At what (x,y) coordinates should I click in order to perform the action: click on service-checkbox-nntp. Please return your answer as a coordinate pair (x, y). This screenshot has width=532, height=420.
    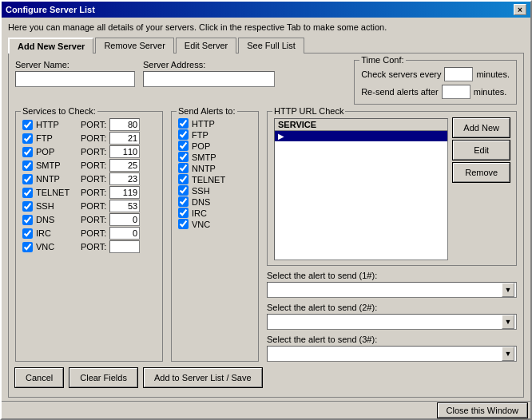
    Looking at the image, I should click on (27, 179).